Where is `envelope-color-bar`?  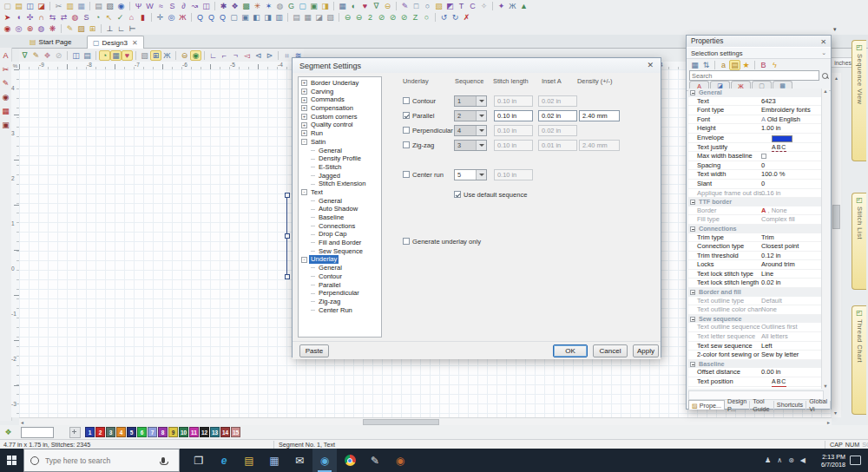 envelope-color-bar is located at coordinates (782, 139).